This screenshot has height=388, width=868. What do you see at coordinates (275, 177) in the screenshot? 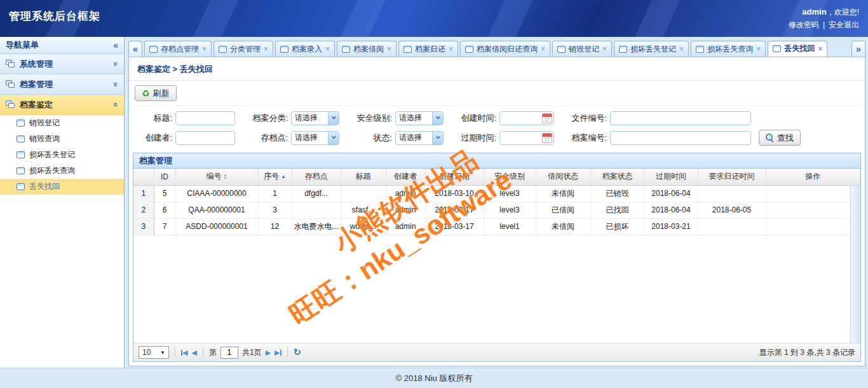
I see `col-seq: 序号▲` at bounding box center [275, 177].